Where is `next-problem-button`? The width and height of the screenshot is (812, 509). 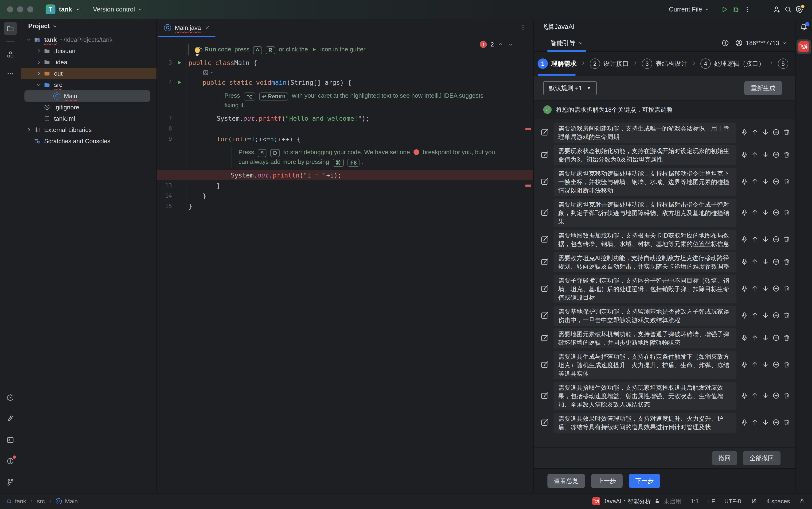
next-problem-button is located at coordinates (511, 44).